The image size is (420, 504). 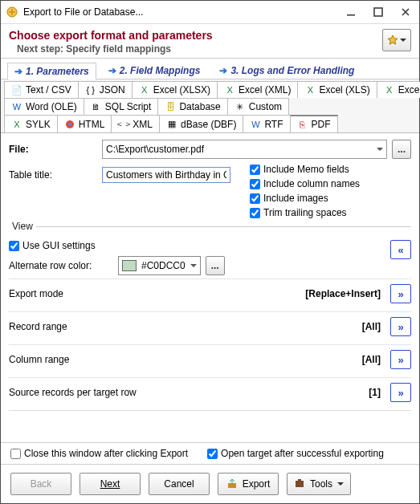 I want to click on format-xls: XExcel (XLS), so click(x=337, y=90).